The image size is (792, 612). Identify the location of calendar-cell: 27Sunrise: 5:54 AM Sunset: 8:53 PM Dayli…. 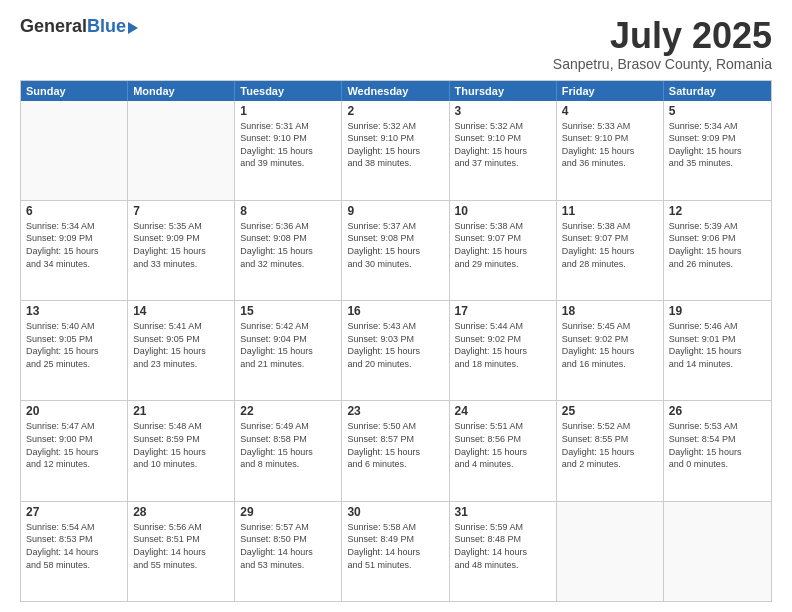
(74, 552).